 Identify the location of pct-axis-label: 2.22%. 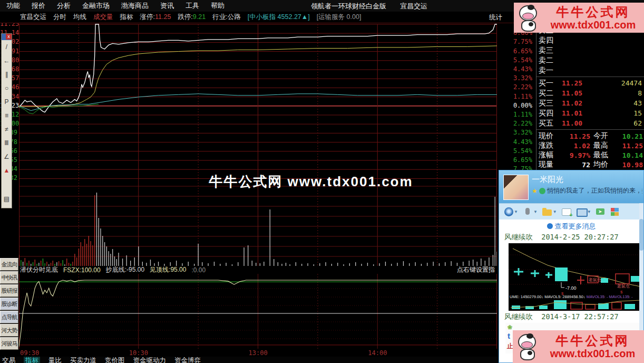
(515, 123).